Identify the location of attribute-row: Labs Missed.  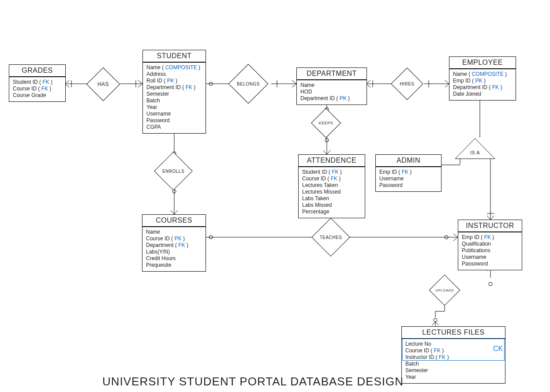
(332, 205).